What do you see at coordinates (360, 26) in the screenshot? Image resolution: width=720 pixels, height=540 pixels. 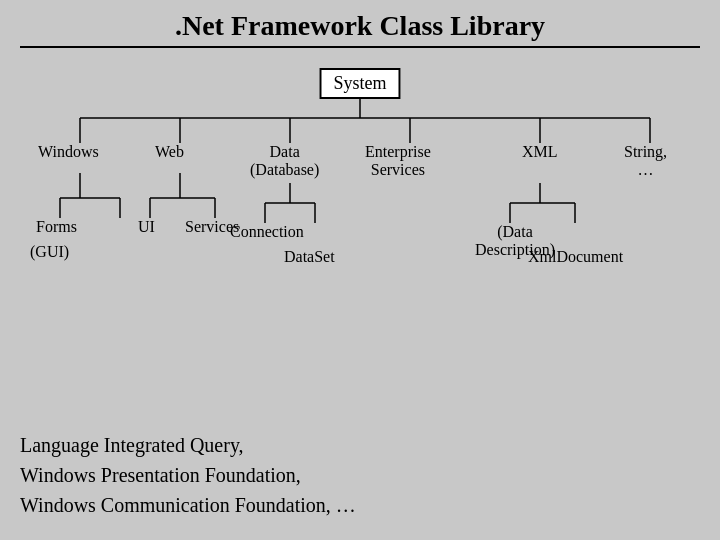 I see `page-title: .Net Framework Class Library` at bounding box center [360, 26].